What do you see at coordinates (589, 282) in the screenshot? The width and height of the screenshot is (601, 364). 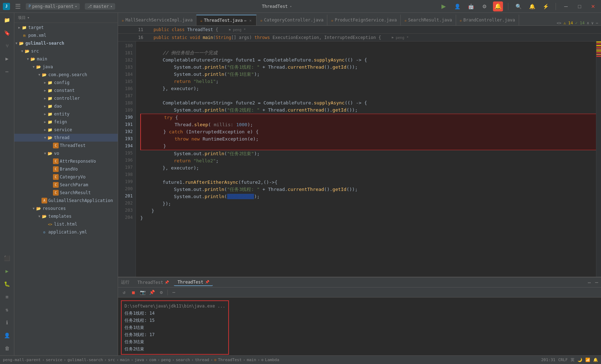 I see `bottom-tabs-more-icon: ⋯` at bounding box center [589, 282].